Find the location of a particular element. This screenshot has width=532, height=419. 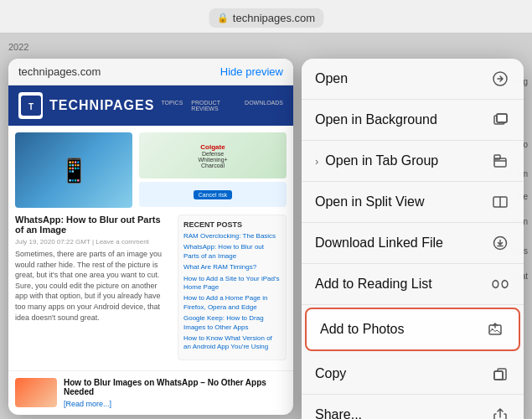

nav-reviews: PRODUCT REVIEWS is located at coordinates (214, 106).